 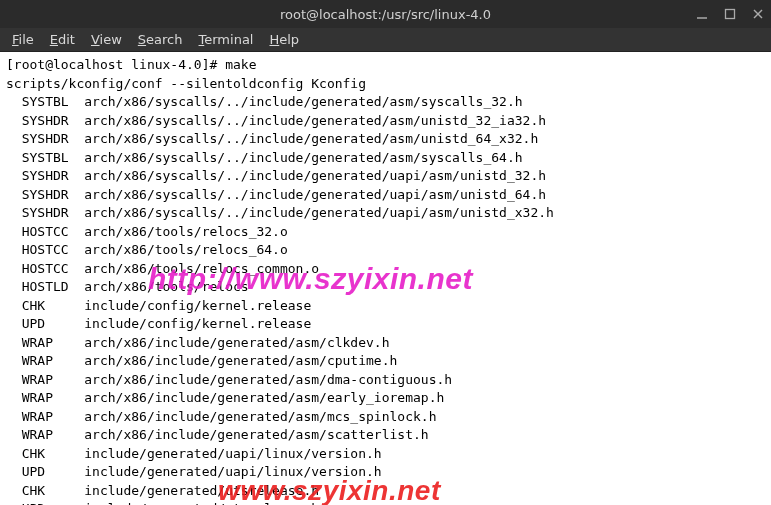 I want to click on output-line: CHK include/config/kernel.release, so click(x=386, y=306).